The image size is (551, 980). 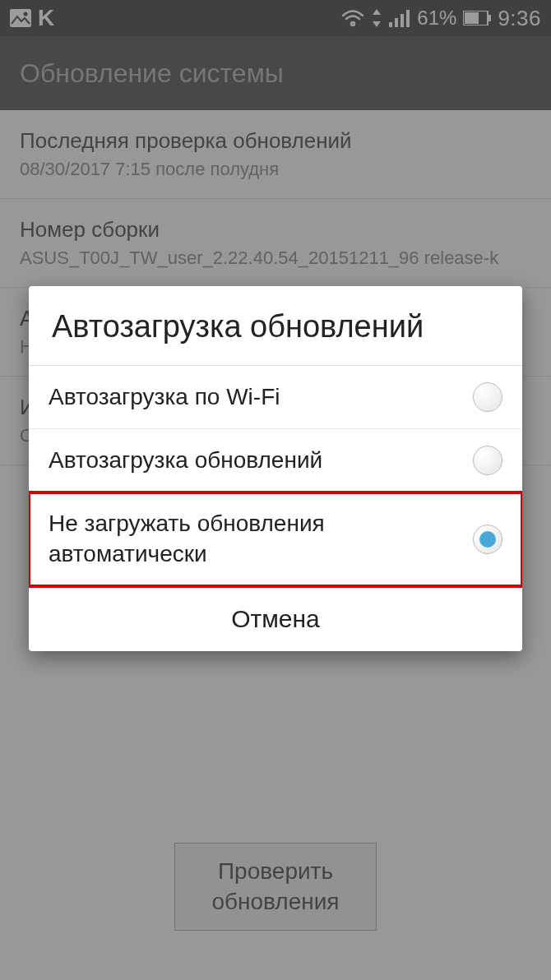 I want to click on dialog-option-autoload: Автозагрузка обновлений, so click(x=276, y=460).